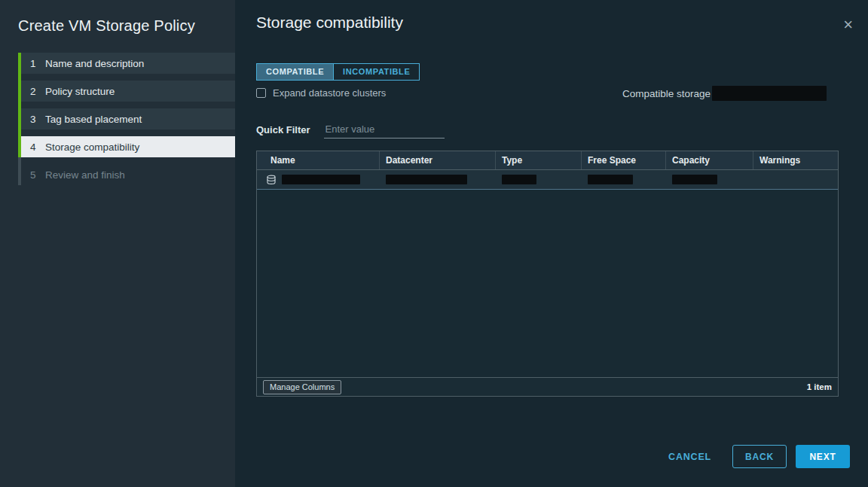 The height and width of the screenshot is (487, 868). Describe the element at coordinates (796, 160) in the screenshot. I see `column-header-warnings: Warnings` at that location.